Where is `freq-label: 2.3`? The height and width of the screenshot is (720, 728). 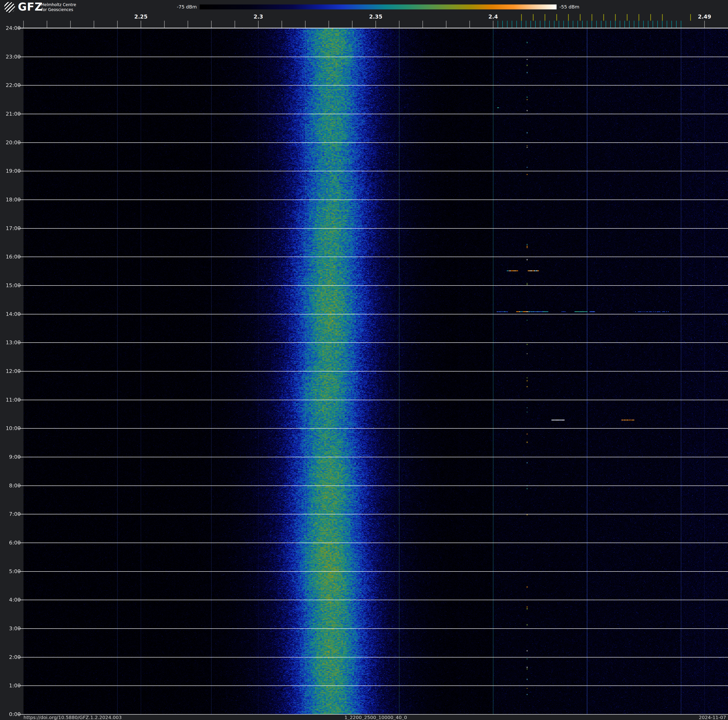 freq-label: 2.3 is located at coordinates (258, 17).